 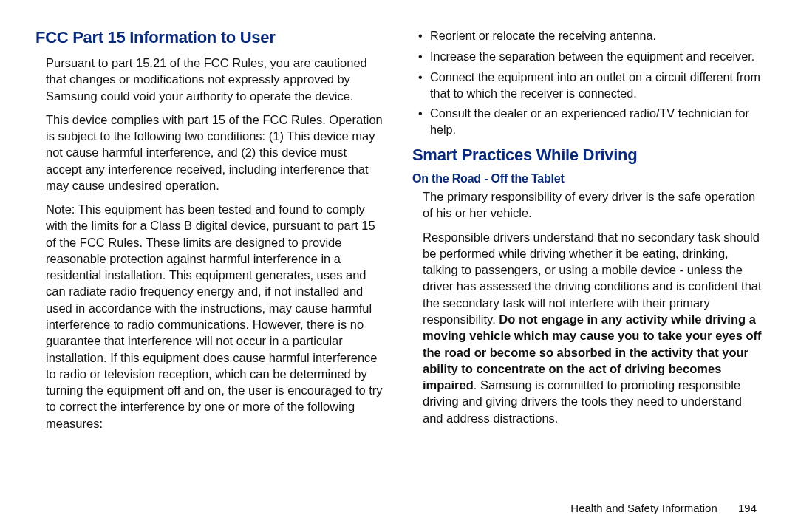 What do you see at coordinates (587, 179) in the screenshot?
I see `driving-subheading: On the Road - Off the Tablet` at bounding box center [587, 179].